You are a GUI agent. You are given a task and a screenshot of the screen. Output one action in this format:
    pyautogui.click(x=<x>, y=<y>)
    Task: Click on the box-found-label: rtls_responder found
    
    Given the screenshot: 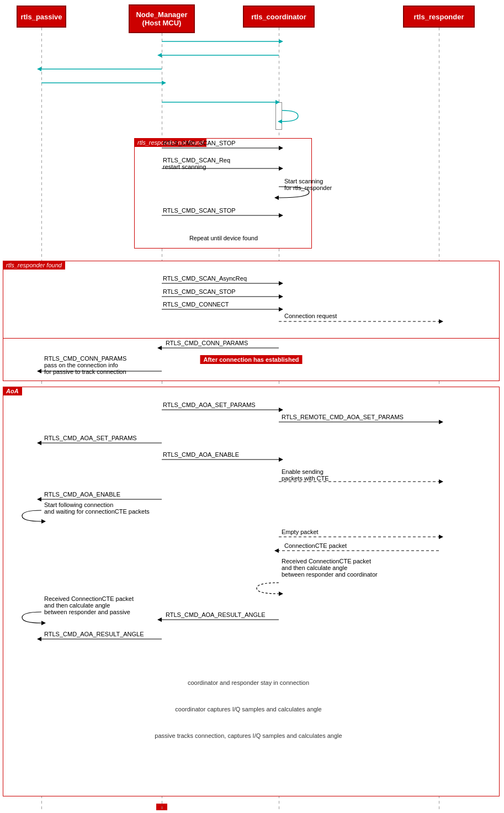 What is the action you would take?
    pyautogui.click(x=34, y=265)
    